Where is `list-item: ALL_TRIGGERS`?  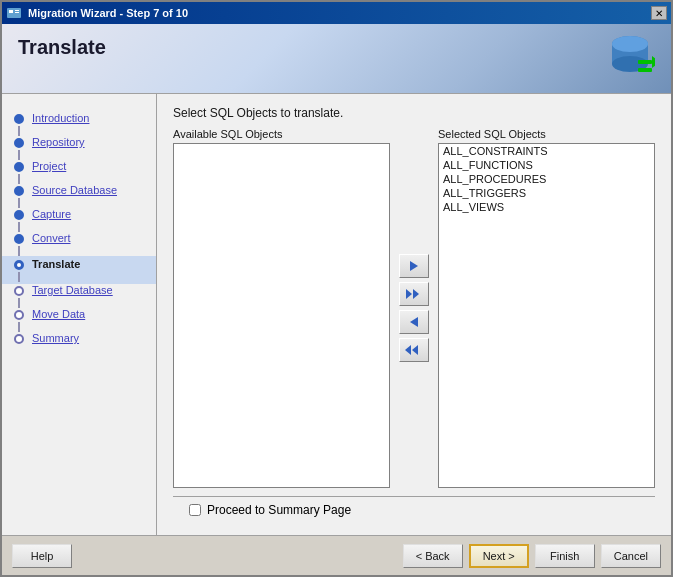 list-item: ALL_TRIGGERS is located at coordinates (546, 193).